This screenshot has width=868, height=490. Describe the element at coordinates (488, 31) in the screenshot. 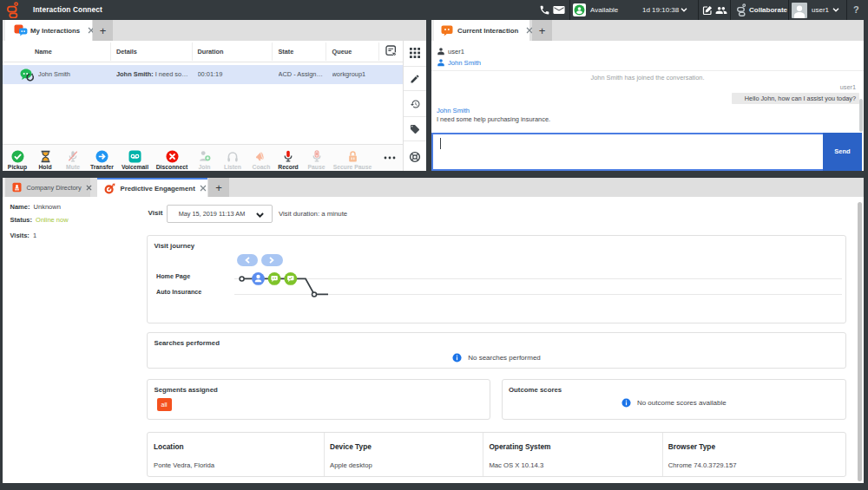

I see `tab-label: Current Interaction` at that location.